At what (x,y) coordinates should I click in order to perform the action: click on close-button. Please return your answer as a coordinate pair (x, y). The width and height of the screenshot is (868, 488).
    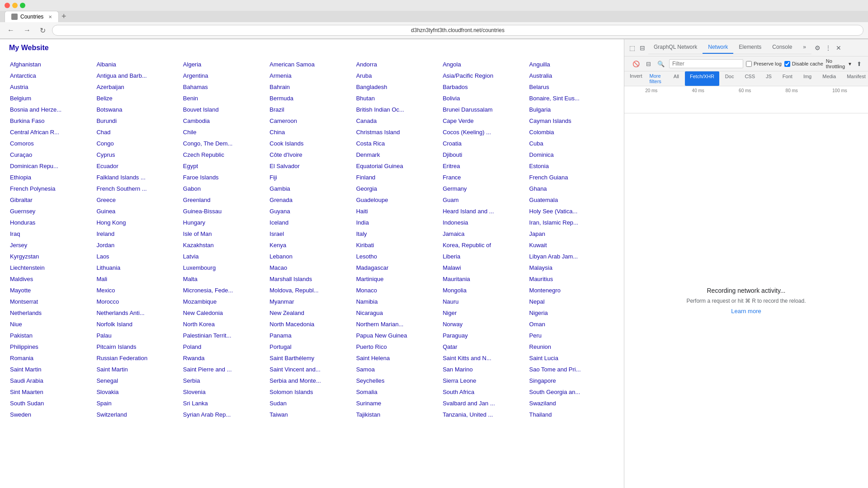
    Looking at the image, I should click on (7, 5).